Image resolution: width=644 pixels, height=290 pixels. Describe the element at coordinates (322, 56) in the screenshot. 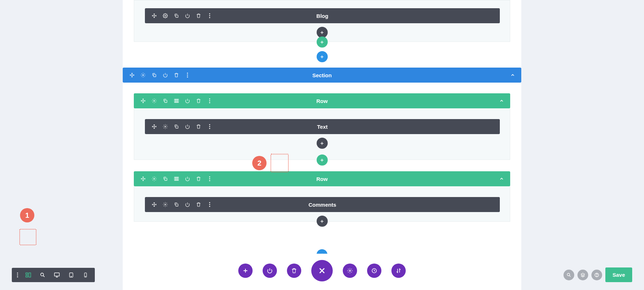

I see `add-section-button` at that location.